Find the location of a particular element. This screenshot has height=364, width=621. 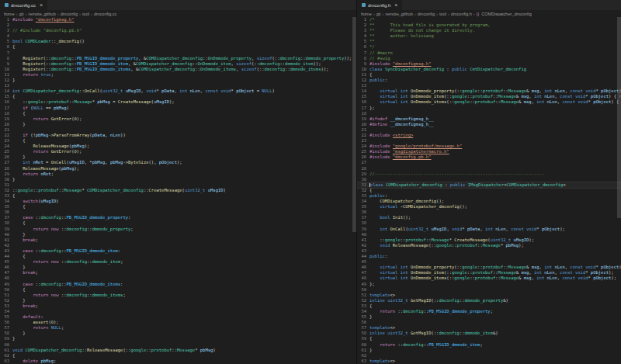

scrollbar-thumb is located at coordinates (354, 124).